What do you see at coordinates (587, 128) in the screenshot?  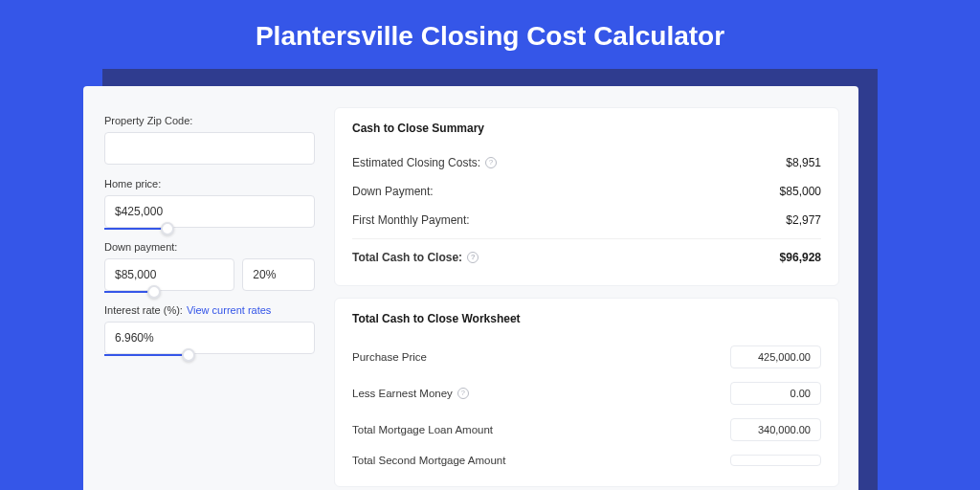 I see `summary-title: Cash to Close Summary` at bounding box center [587, 128].